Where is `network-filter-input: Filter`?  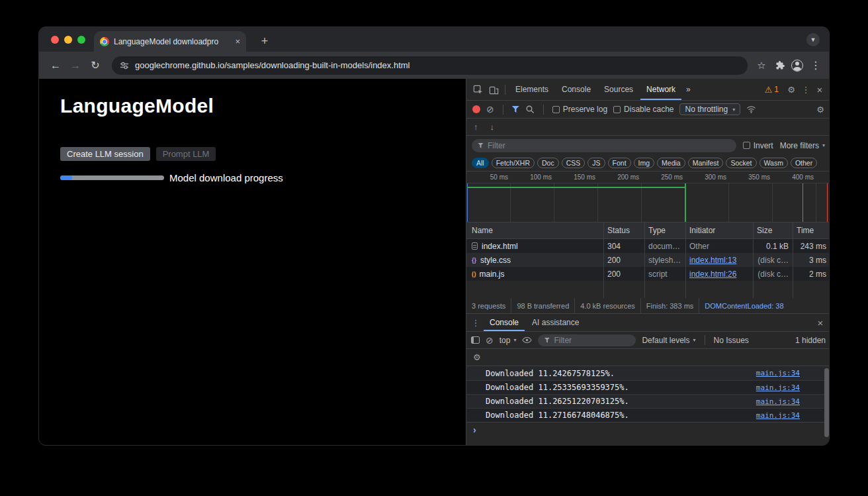 network-filter-input: Filter is located at coordinates (604, 146).